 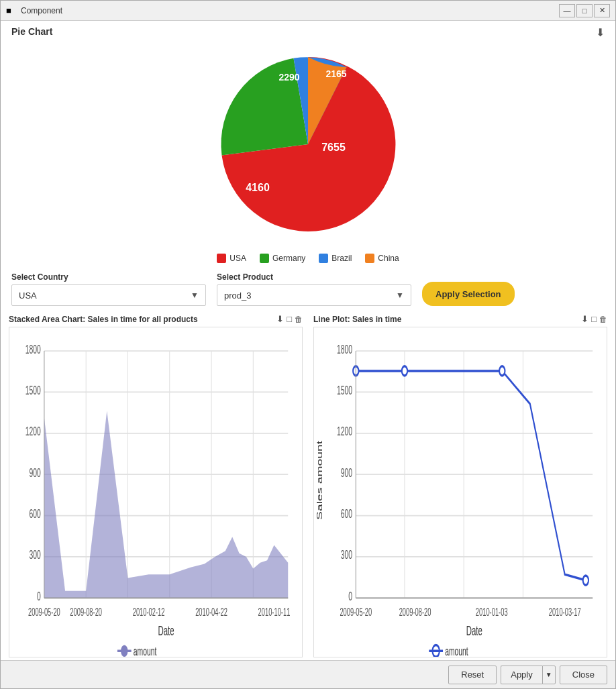 I want to click on legend-color-brazil, so click(x=323, y=258).